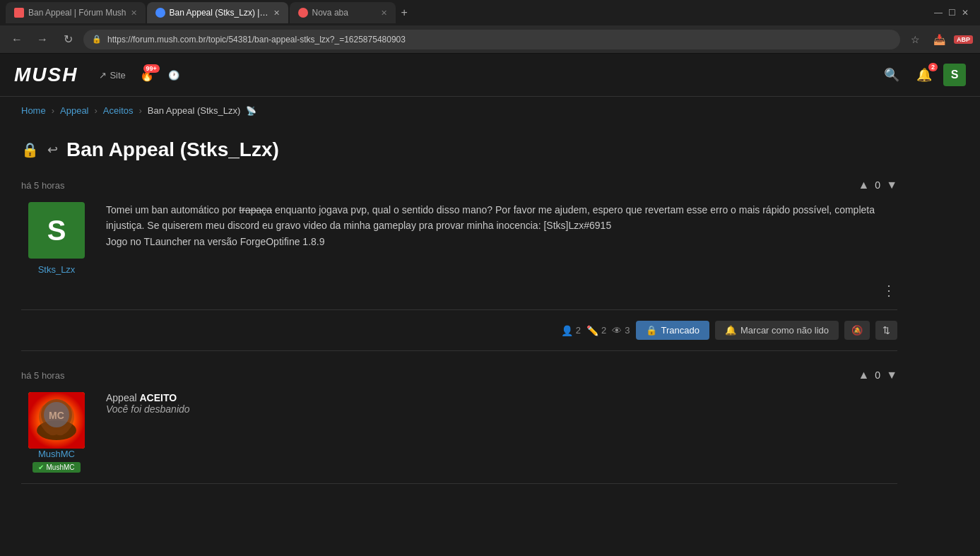  Describe the element at coordinates (42, 185) in the screenshot. I see `post1-time: há 5 horas` at that location.